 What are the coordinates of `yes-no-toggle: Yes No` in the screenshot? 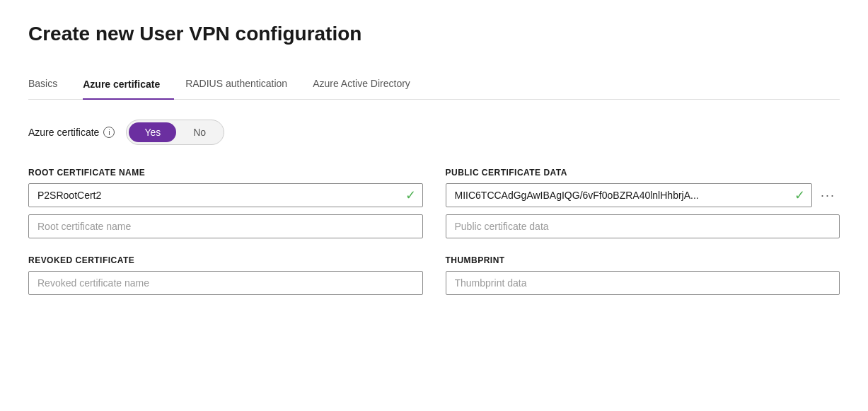 It's located at (175, 132).